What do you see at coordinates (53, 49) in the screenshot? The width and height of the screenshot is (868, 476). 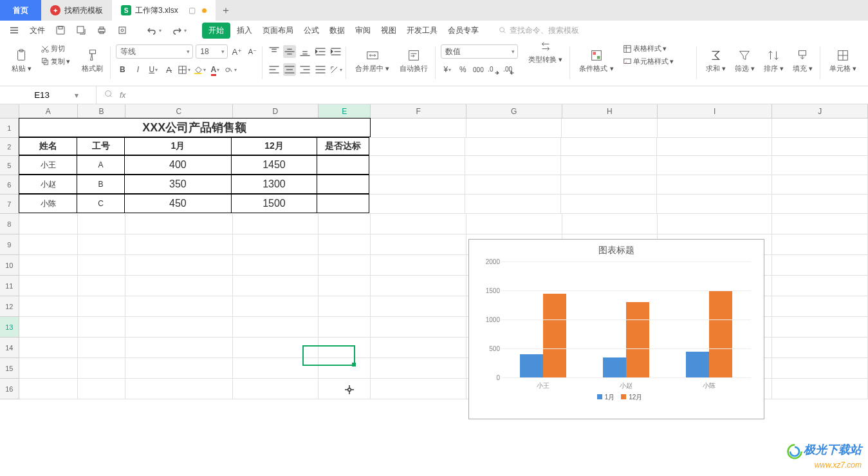 I see `cut-button: 剪切` at bounding box center [53, 49].